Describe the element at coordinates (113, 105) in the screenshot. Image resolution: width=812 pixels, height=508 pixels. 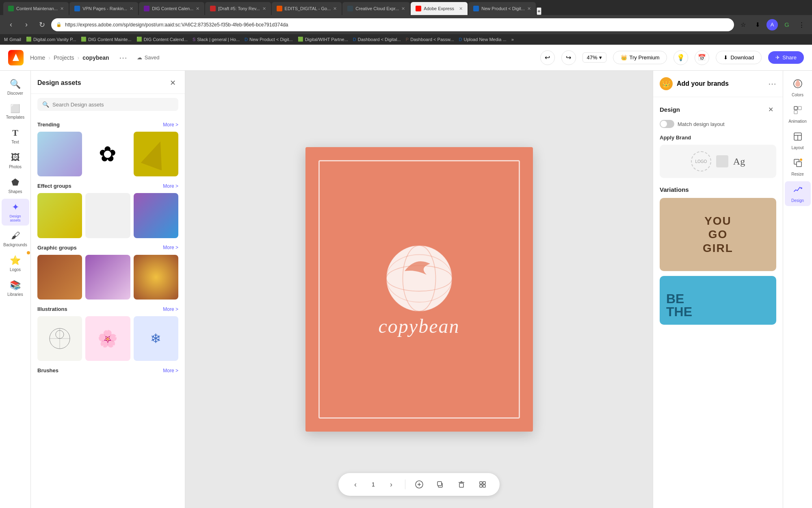
I see `search-input` at that location.